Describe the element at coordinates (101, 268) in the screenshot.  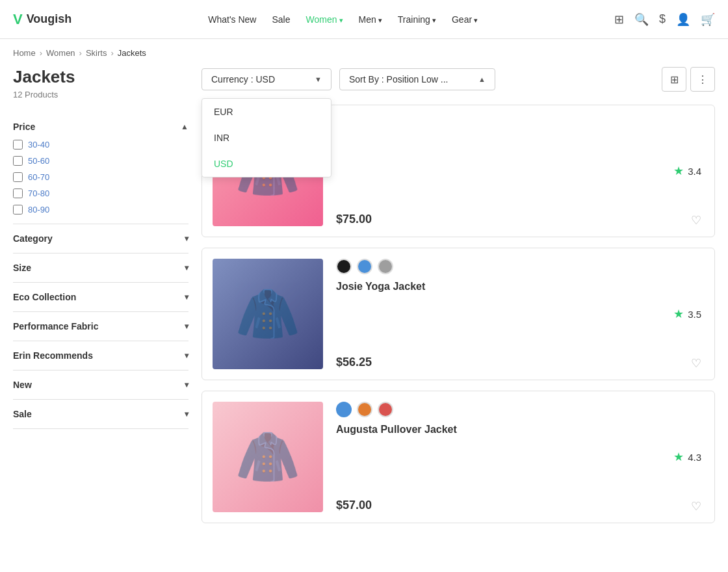
I see `filter-size: Size ▾` at that location.